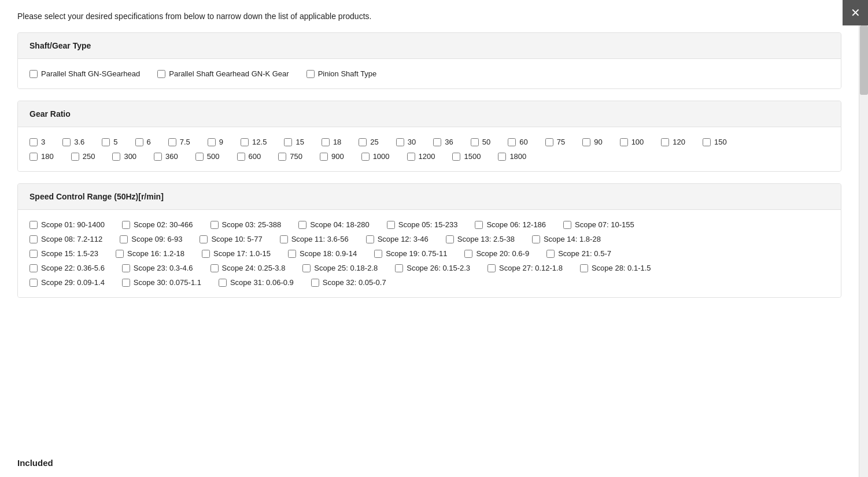  I want to click on checkbox-item-sc08: Scope 08: 7.2-112, so click(66, 239).